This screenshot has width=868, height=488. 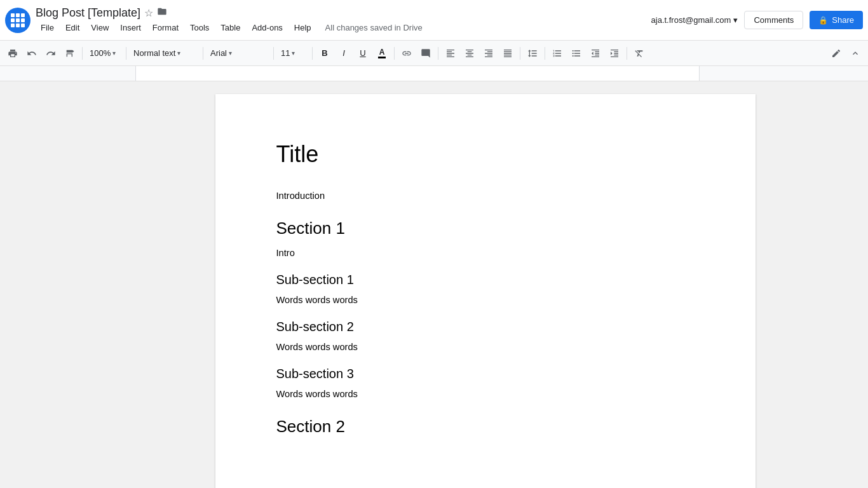 What do you see at coordinates (485, 229) in the screenshot?
I see `doc-section1-heading: Section 1` at bounding box center [485, 229].